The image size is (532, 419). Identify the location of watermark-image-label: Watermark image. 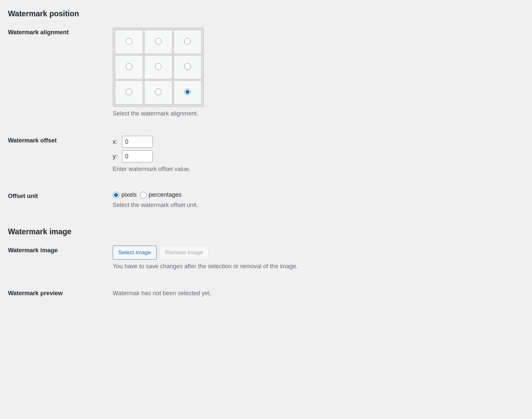
(61, 250).